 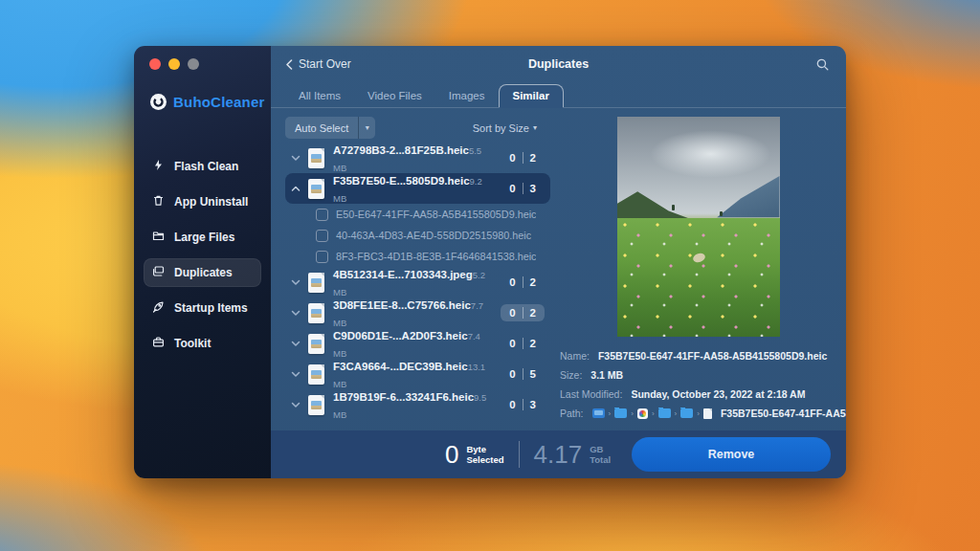 What do you see at coordinates (417, 313) in the screenshot?
I see `duplicate-group-row: 3D8FE1EE-8...C75766.heic7.7 MB02` at bounding box center [417, 313].